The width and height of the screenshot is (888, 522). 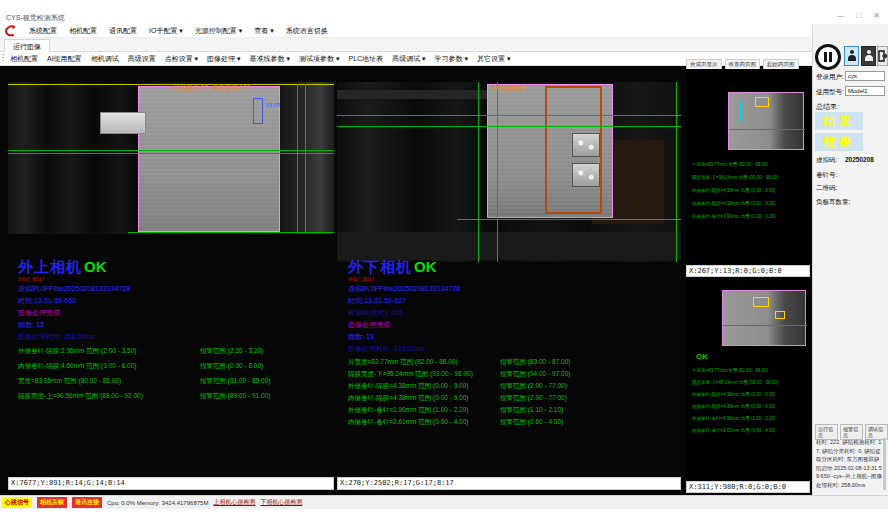 What do you see at coordinates (218, 31) in the screenshot?
I see `menu-light-config: 光源控制配置 ▾` at bounding box center [218, 31].